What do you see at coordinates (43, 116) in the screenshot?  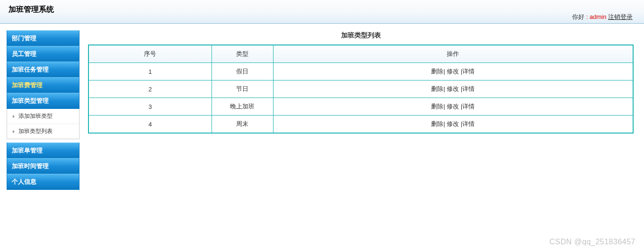 I see `sidebar-subitem-4-0: 添加加班类型` at bounding box center [43, 116].